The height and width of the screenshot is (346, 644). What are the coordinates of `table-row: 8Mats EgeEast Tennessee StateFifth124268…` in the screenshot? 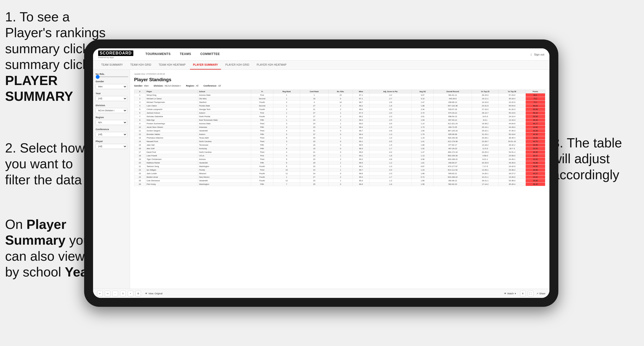 It's located at (340, 120).